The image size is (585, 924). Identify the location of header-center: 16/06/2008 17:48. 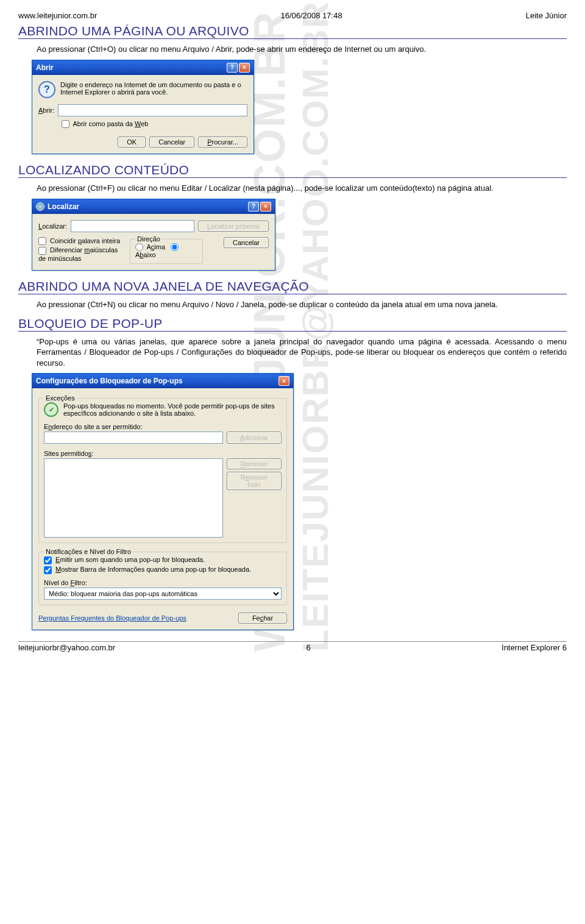
(311, 16).